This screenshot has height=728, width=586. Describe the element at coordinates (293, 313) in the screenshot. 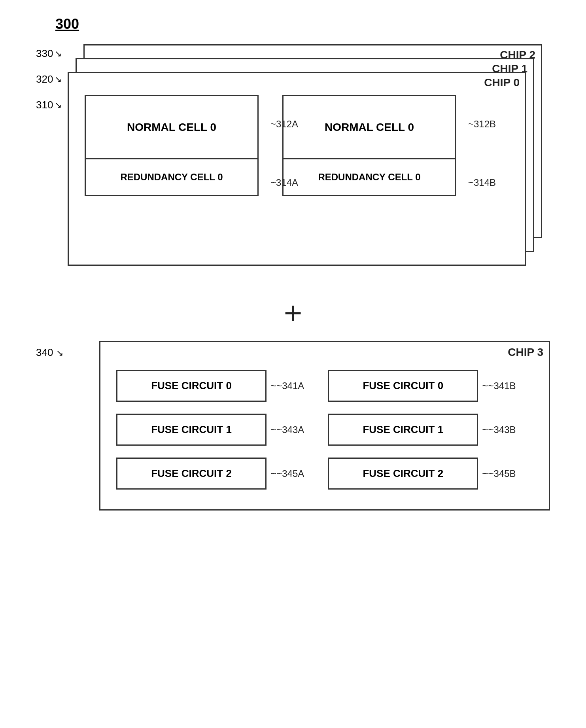

I see `plus-symbol: +` at that location.